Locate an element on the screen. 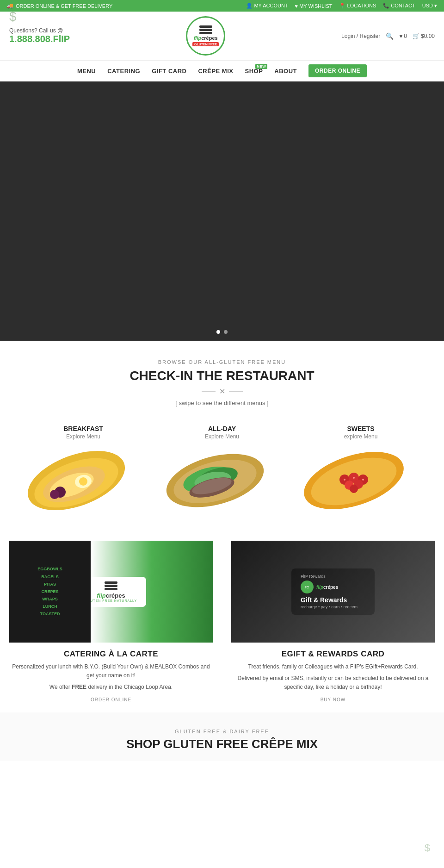 The image size is (444, 868). logo-stack-icon is located at coordinates (206, 30).